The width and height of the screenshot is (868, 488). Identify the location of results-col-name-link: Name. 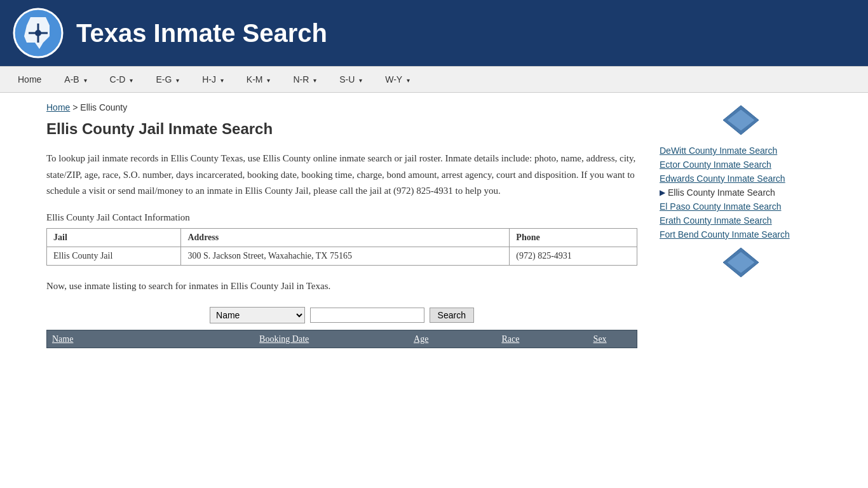
(62, 339).